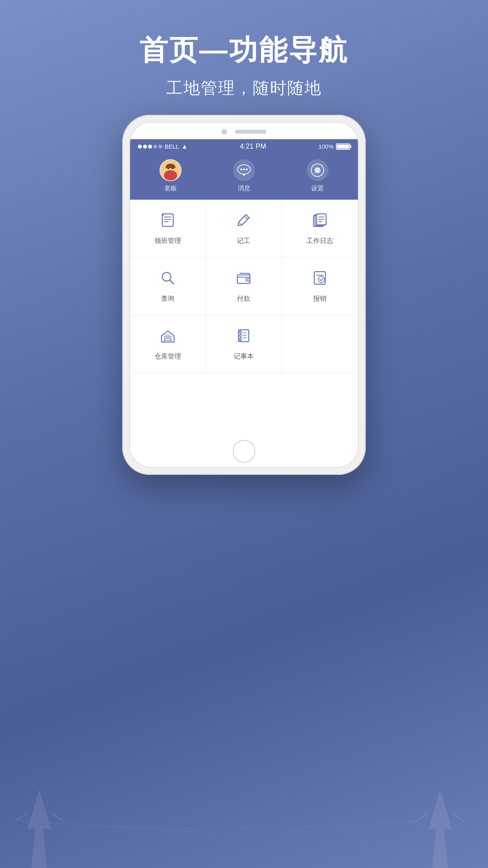  What do you see at coordinates (244, 189) in the screenshot?
I see `messages-label: 消息` at bounding box center [244, 189].